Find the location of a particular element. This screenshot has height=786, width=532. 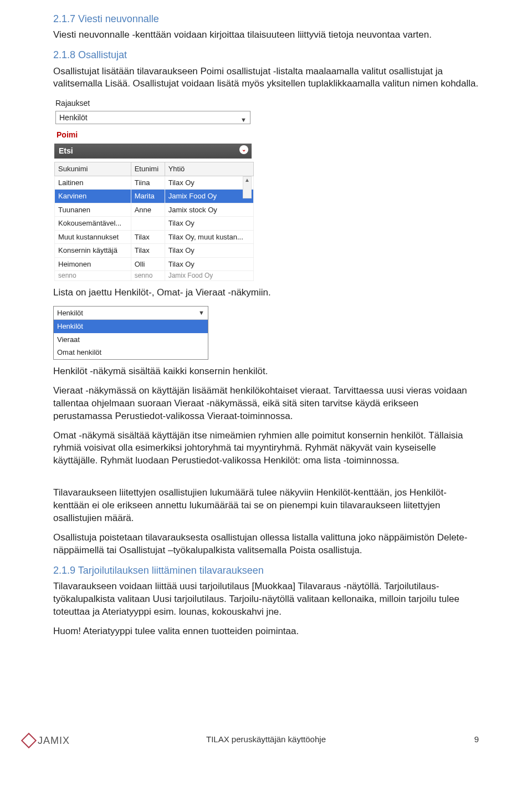

people-table: Sukunimi Etunimi Yhtiö Laitinen Tiina Ti… is located at coordinates (154, 222).